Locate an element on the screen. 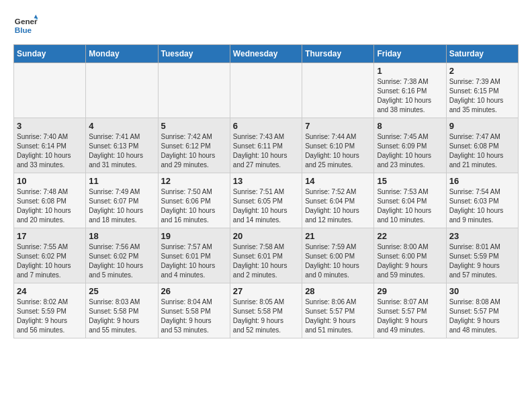 The width and height of the screenshot is (532, 411). weekday-header-tuesday: Tuesday is located at coordinates (193, 54).